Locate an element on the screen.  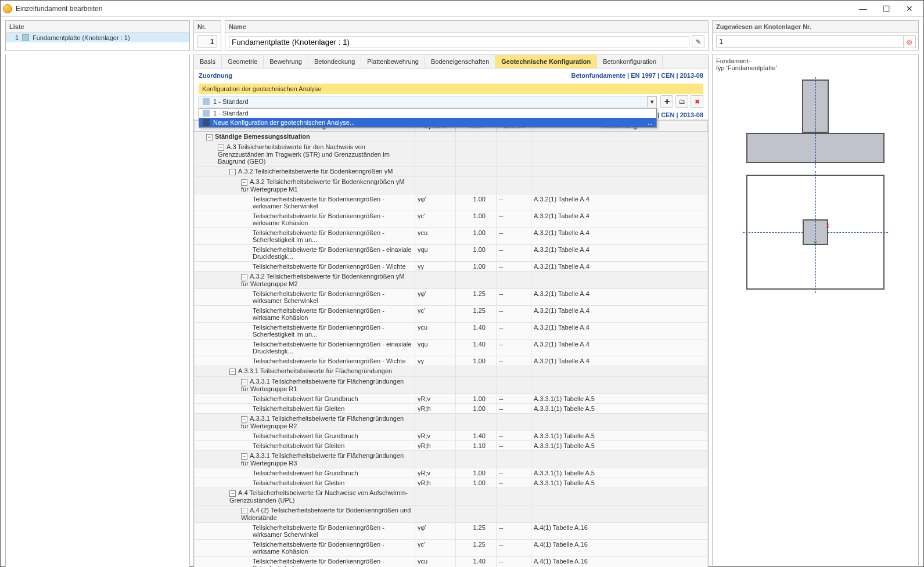
row-unit: -- is located at coordinates (514, 237).